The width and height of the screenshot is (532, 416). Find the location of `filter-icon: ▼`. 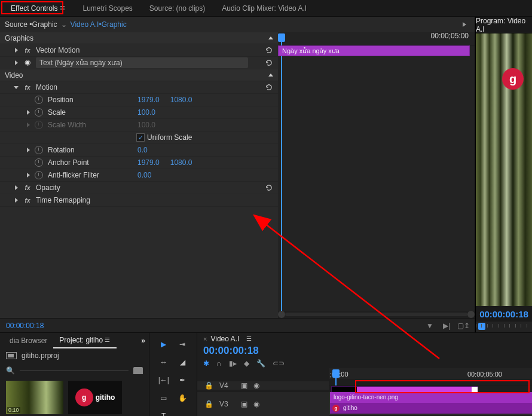

filter-icon: ▼ is located at coordinates (430, 326).